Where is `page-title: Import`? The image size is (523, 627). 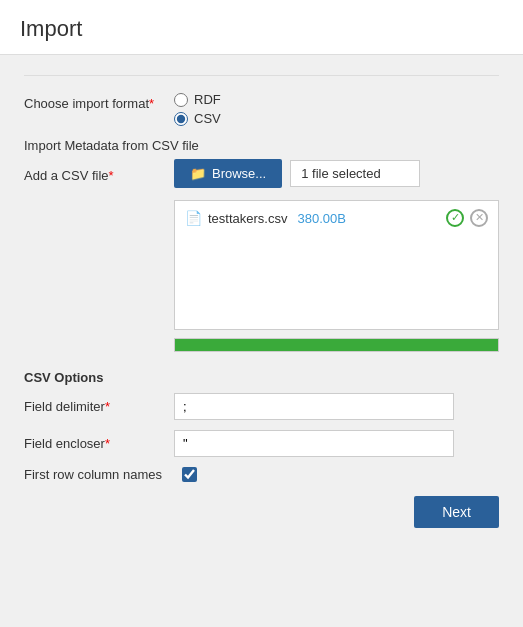 page-title: Import is located at coordinates (262, 28).